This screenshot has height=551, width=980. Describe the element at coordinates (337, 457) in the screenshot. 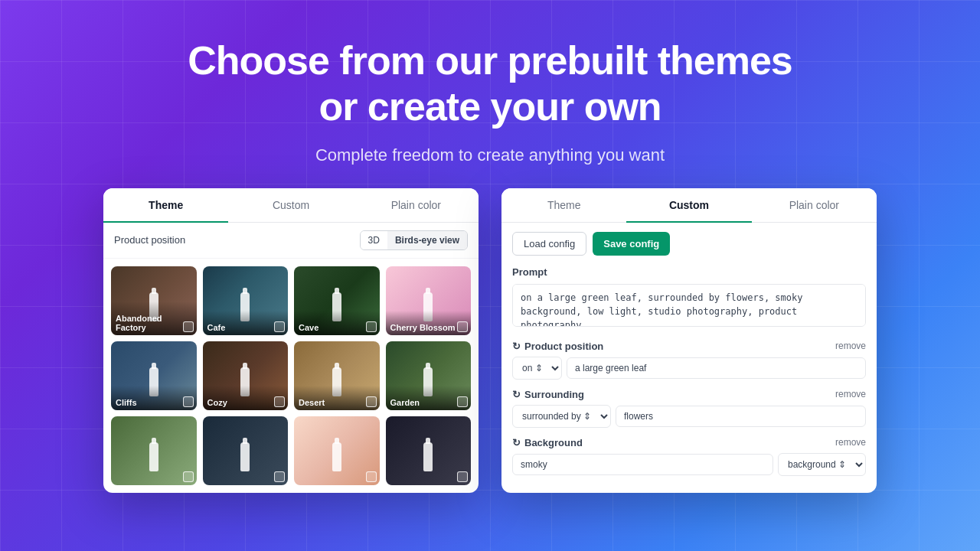

I see `bottle-row3c` at that location.